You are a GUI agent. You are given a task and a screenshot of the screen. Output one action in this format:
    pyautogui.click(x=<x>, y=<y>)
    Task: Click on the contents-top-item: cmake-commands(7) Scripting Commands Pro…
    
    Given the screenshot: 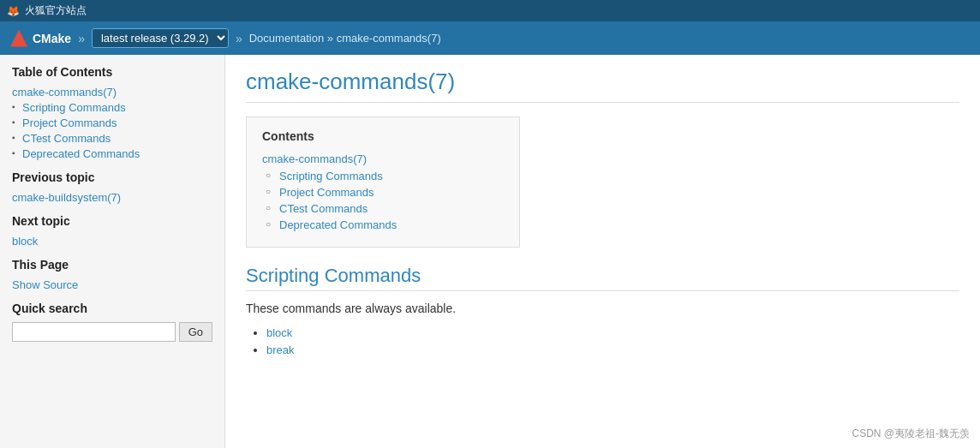 What is the action you would take?
    pyautogui.click(x=383, y=192)
    